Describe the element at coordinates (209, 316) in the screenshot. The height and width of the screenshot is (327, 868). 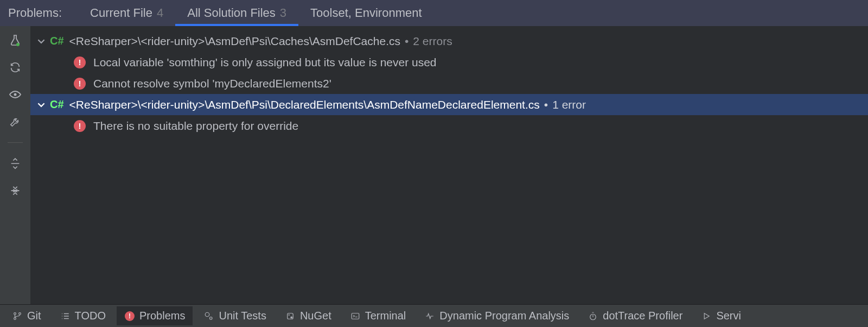
I see `beaker-icon` at that location.